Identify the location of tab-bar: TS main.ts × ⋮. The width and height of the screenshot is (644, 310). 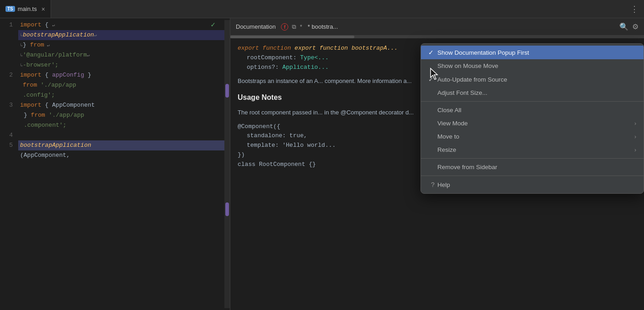
(322, 9).